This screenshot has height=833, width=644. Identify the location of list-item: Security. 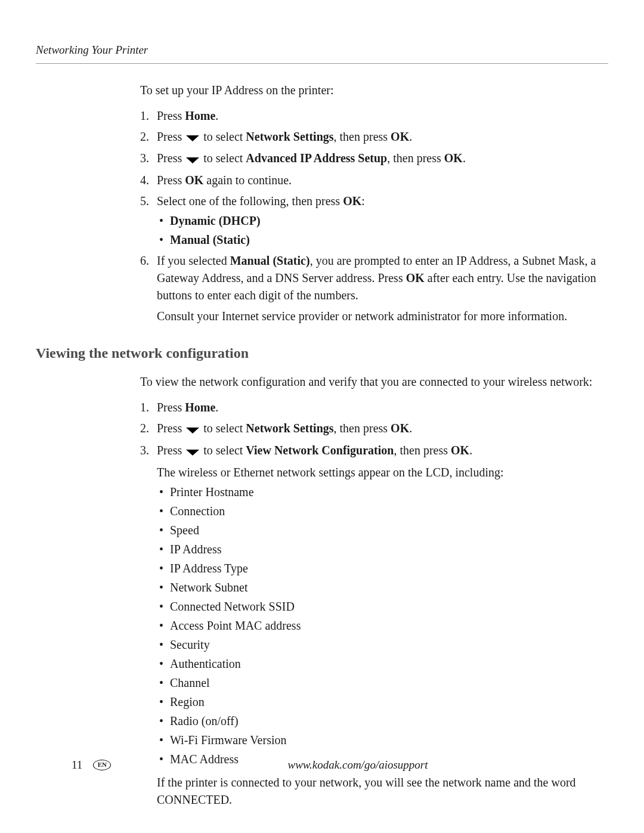
(383, 645).